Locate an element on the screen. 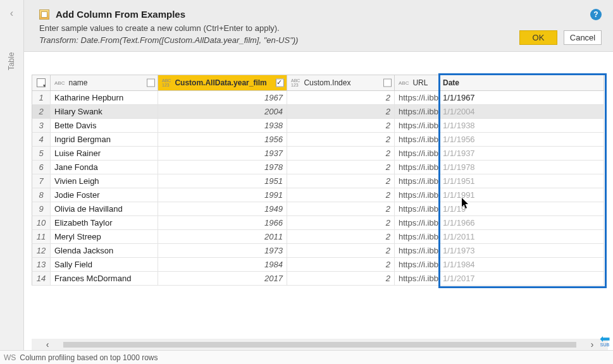  horizontal-scrollbar: ‹ › is located at coordinates (320, 344).